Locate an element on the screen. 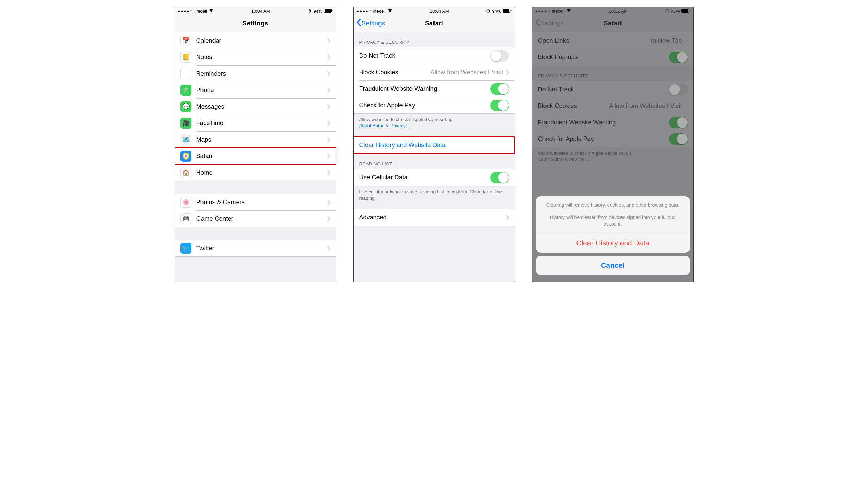 This screenshot has height=481, width=868. back-label: Settings is located at coordinates (373, 23).